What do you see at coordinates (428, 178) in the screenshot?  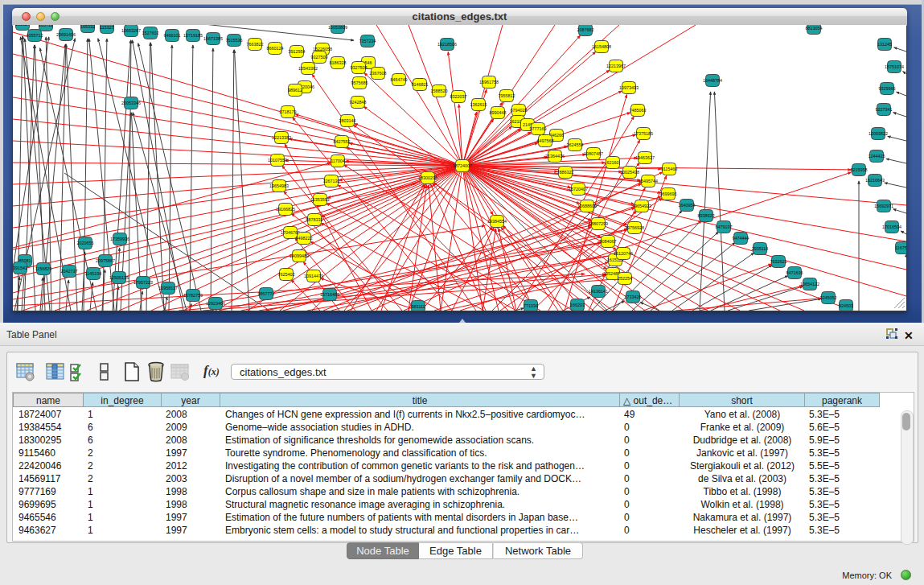 I see `svg-text: 18300295` at bounding box center [428, 178].